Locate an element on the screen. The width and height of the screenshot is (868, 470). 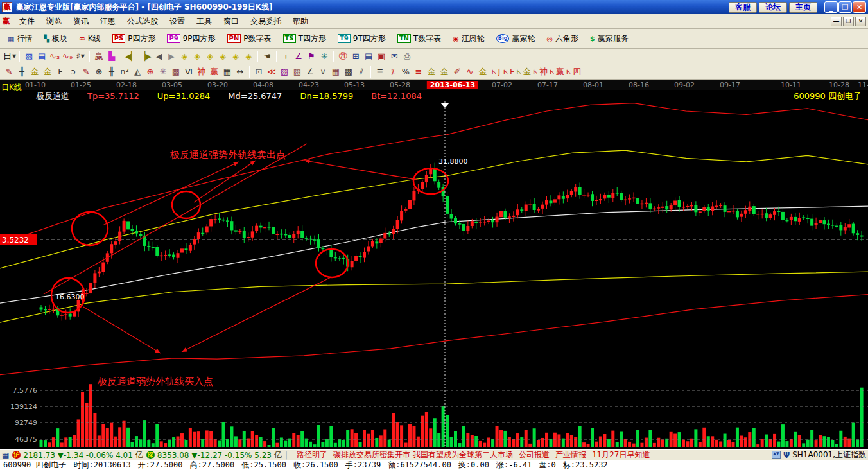
angle-si-icon: ⊾四 is located at coordinates (573, 72).